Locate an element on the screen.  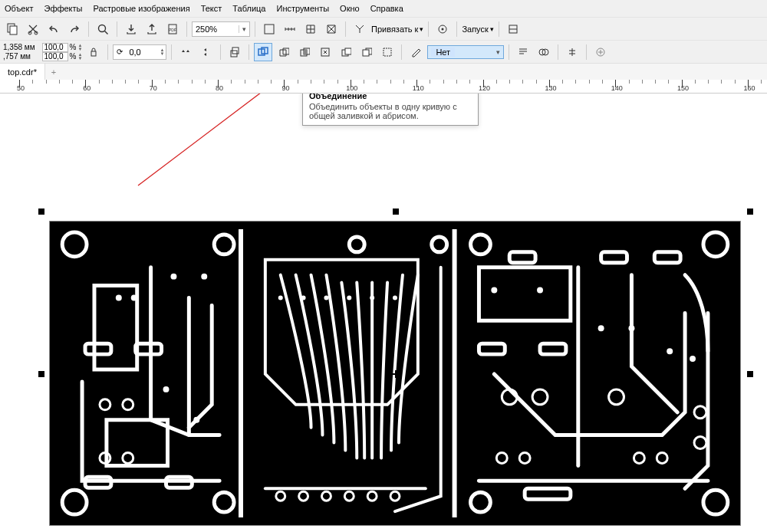
lock-ratio-button is located at coordinates (94, 52).